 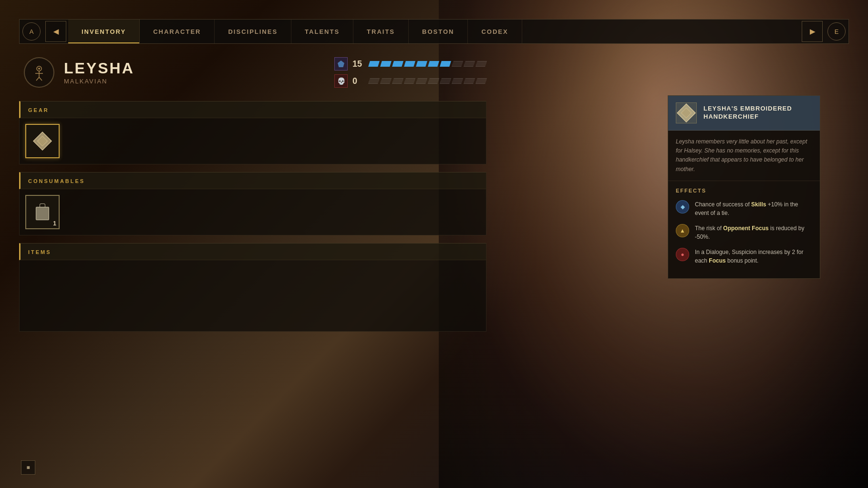 What do you see at coordinates (837, 31) in the screenshot?
I see `nav-right-btn: E` at bounding box center [837, 31].